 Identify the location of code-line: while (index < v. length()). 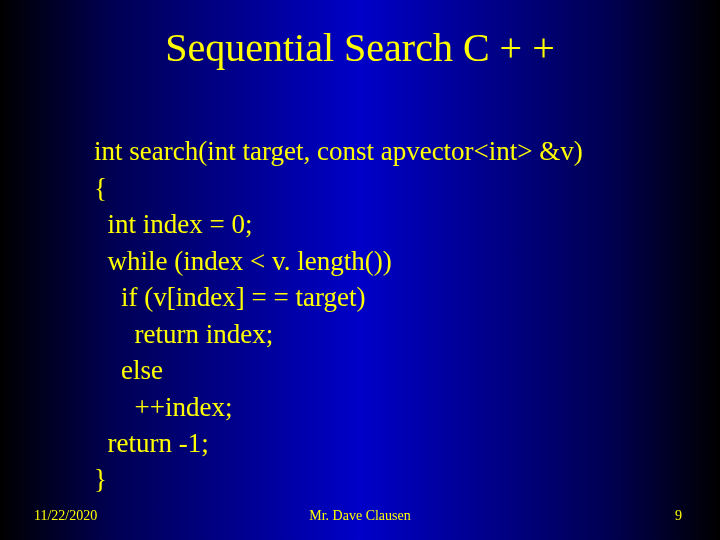
(243, 261).